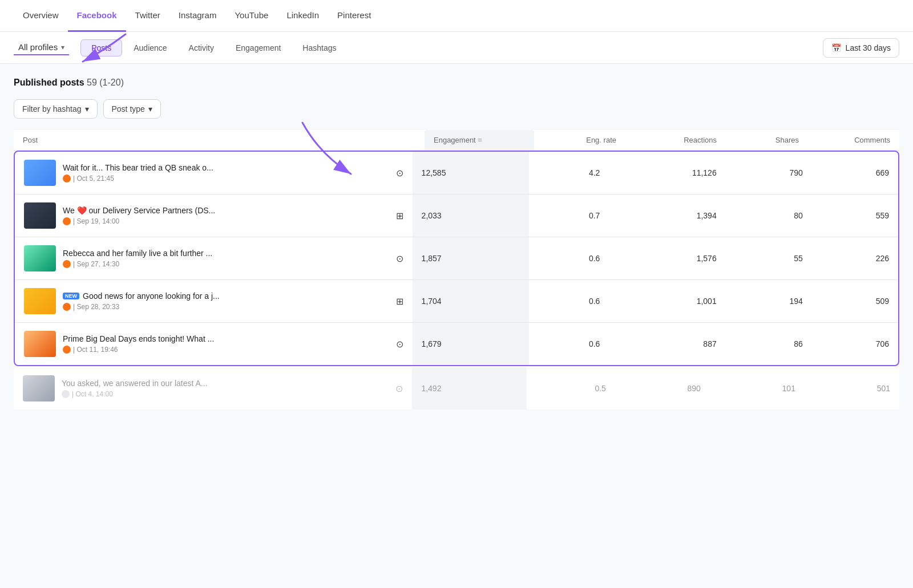  Describe the element at coordinates (197, 16) in the screenshot. I see `top-nav-item-instagram: Instagram` at that location.